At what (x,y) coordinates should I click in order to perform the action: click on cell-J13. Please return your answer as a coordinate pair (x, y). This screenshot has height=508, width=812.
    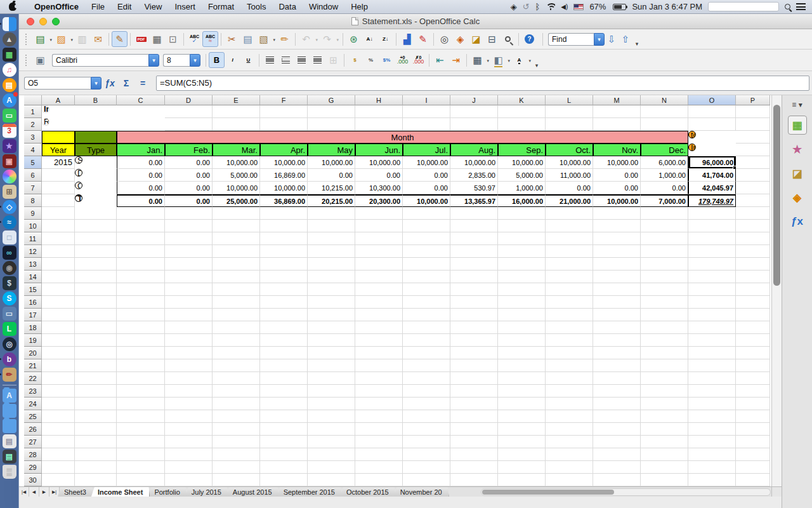
    Looking at the image, I should click on (475, 264).